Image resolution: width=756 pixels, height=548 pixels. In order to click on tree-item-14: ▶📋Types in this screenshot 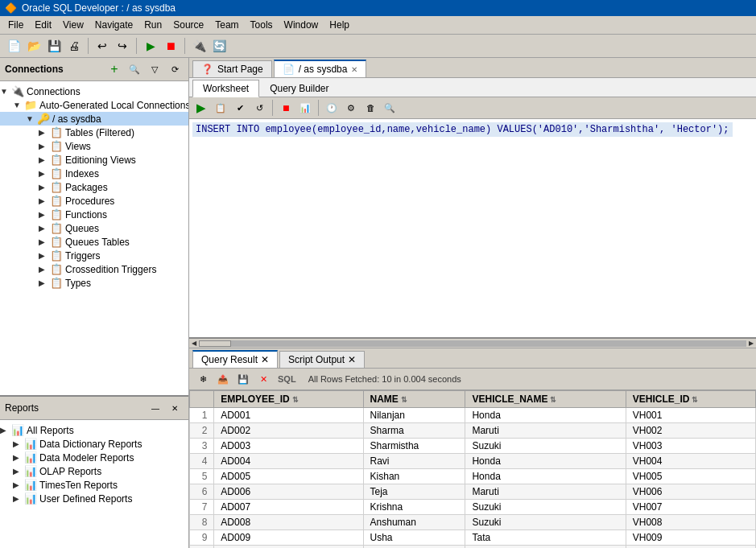, I will do `click(94, 283)`.